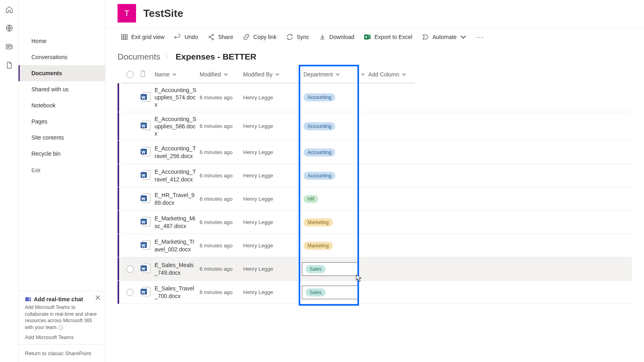  What do you see at coordinates (175, 175) in the screenshot?
I see `file-name: E_Accounting_Travel_412.docx` at bounding box center [175, 175].